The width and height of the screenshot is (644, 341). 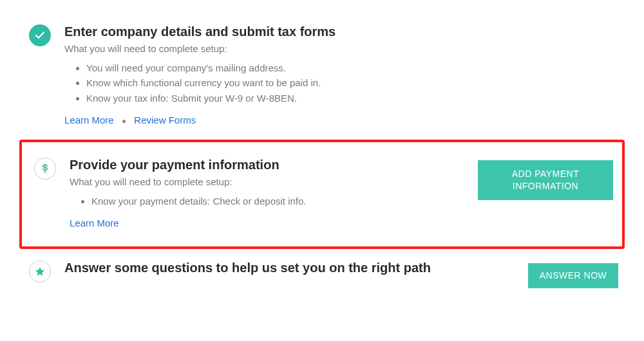 I want to click on star-icon, so click(x=40, y=272).